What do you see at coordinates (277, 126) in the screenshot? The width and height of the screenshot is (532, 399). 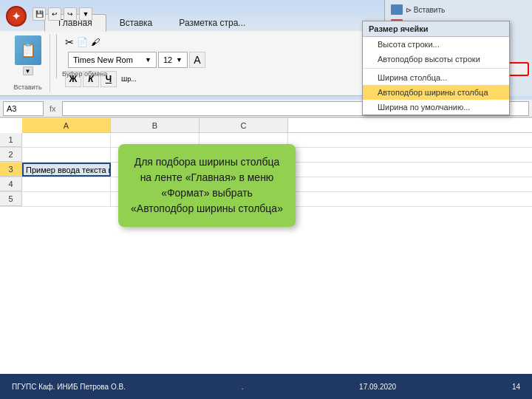 I see `col-headers: A B C` at bounding box center [277, 126].